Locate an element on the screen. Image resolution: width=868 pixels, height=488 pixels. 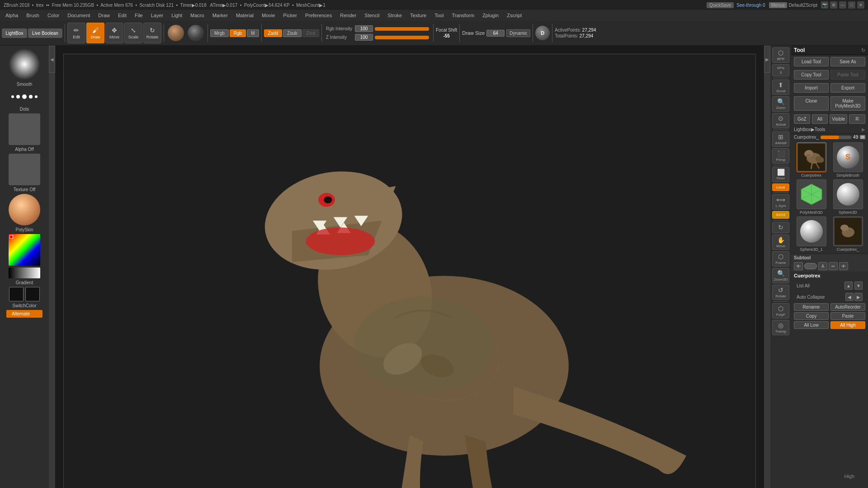
all-low-button: All Low is located at coordinates (811, 325).